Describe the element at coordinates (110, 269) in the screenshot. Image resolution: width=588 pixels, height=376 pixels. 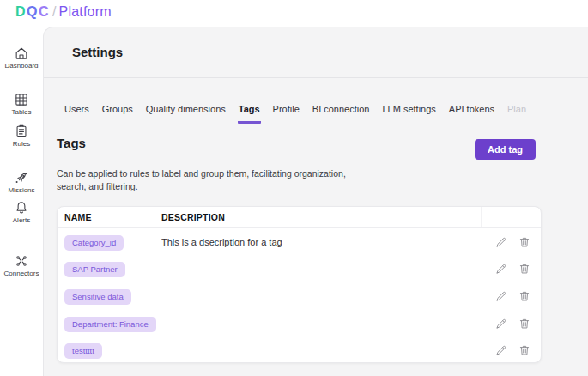
I see `name-cell: SAP Partner` at that location.